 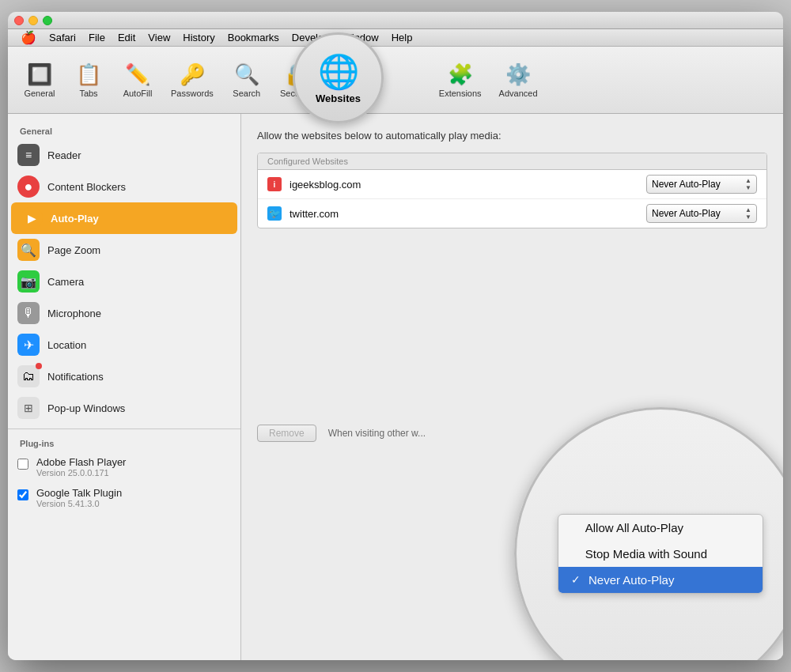 I want to click on microphone-icon: 🎙, so click(x=28, y=313).